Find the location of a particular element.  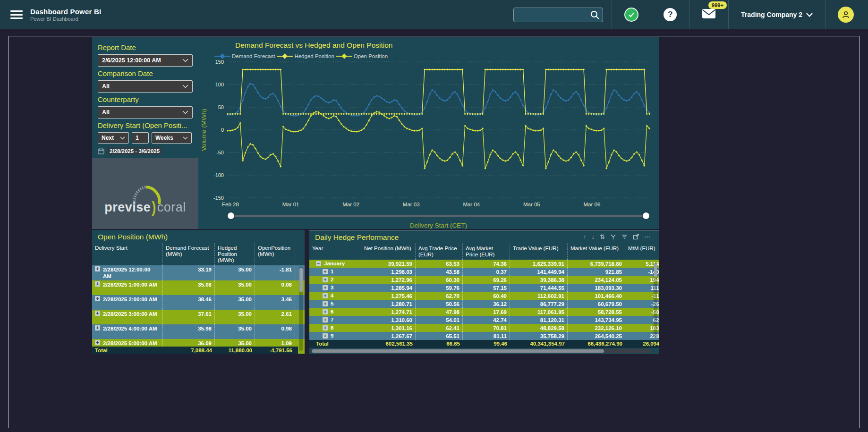

visual-toolbar: ↑↓⇅⋯ is located at coordinates (617, 237).